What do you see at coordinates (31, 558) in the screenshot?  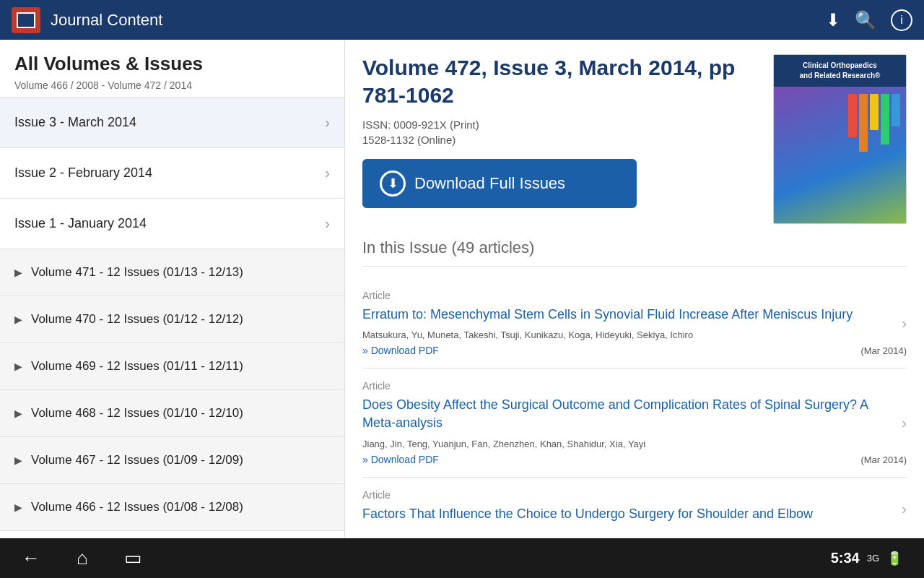 I see `back-button: ←` at bounding box center [31, 558].